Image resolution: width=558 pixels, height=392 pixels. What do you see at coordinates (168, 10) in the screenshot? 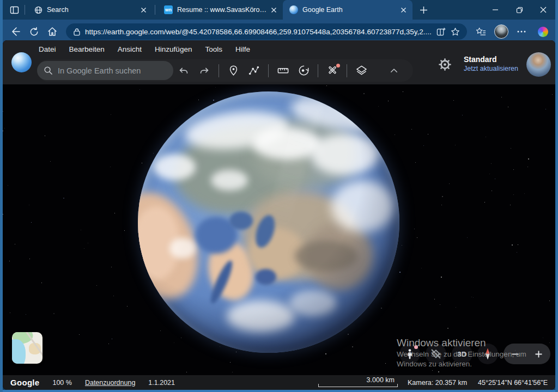
I see `wn-favicon-icon: wn` at bounding box center [168, 10].